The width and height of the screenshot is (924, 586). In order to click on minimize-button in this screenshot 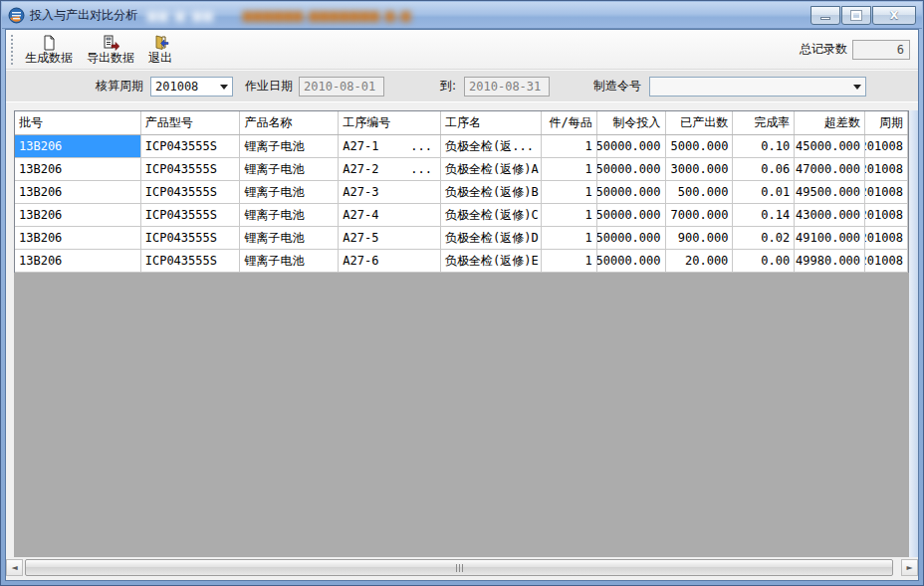, I will do `click(825, 16)`.